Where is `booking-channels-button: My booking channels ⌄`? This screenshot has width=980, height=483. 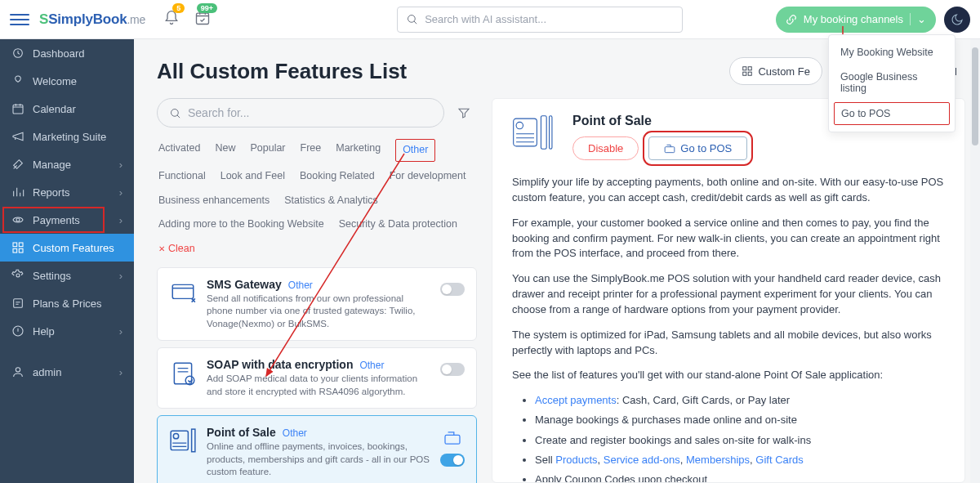
booking-channels-button: My booking channels ⌄ is located at coordinates (856, 20).